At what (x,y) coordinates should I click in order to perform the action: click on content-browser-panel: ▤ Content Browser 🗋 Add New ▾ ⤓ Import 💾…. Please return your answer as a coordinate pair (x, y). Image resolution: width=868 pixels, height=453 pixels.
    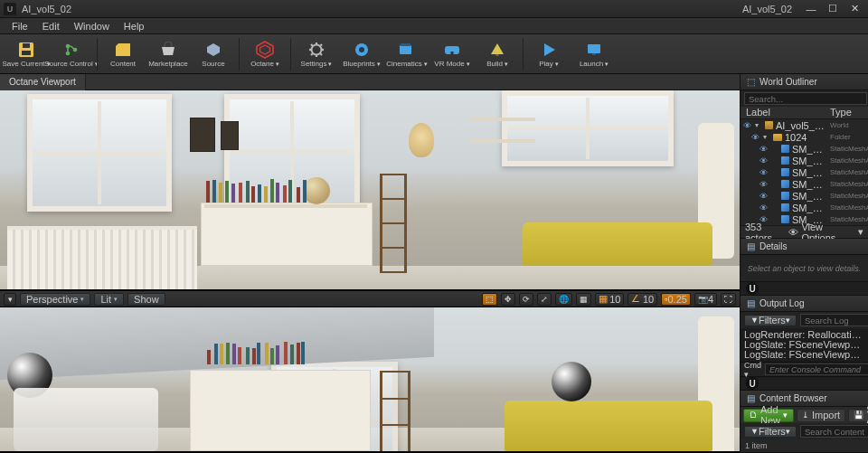
    Looking at the image, I should click on (805, 421).